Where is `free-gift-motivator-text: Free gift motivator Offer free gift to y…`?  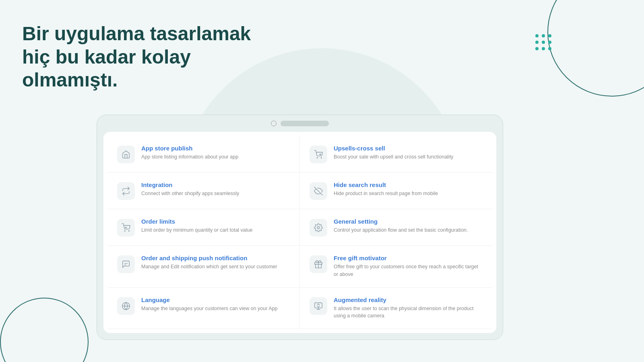
free-gift-motivator-text: Free gift motivator Offer free gift to y… is located at coordinates (408, 266).